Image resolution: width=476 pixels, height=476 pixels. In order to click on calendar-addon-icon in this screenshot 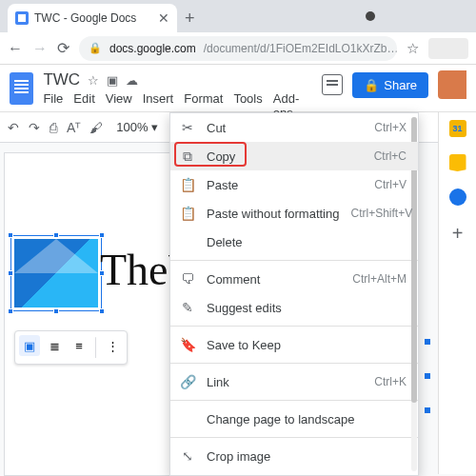, I will do `click(458, 129)`.